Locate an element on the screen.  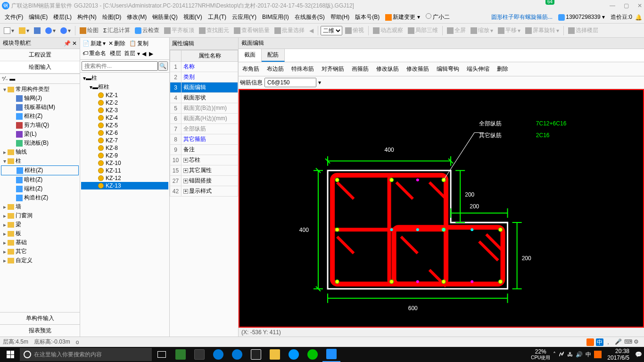
tray-battery-icon: 🗲 is located at coordinates (561, 354).